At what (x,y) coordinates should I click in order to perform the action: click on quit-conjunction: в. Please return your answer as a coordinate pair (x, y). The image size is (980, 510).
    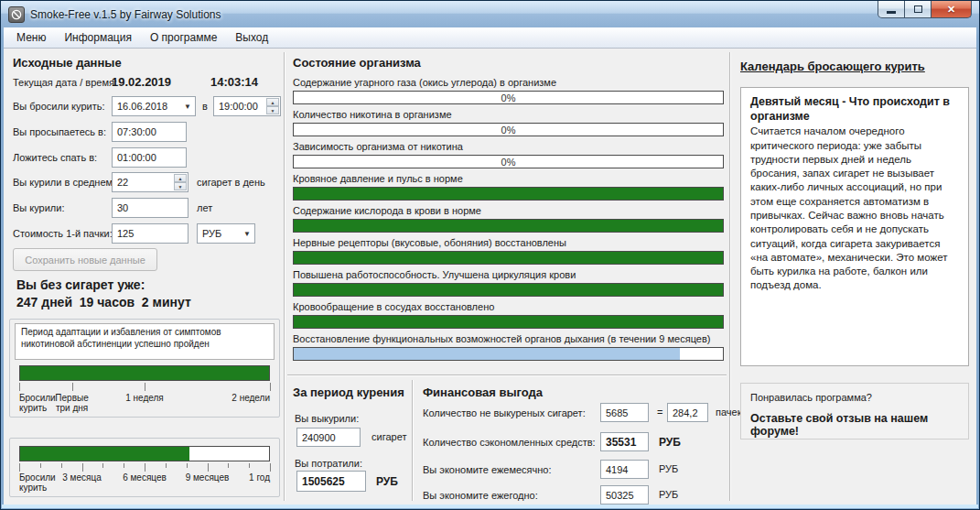
    Looking at the image, I should click on (205, 106).